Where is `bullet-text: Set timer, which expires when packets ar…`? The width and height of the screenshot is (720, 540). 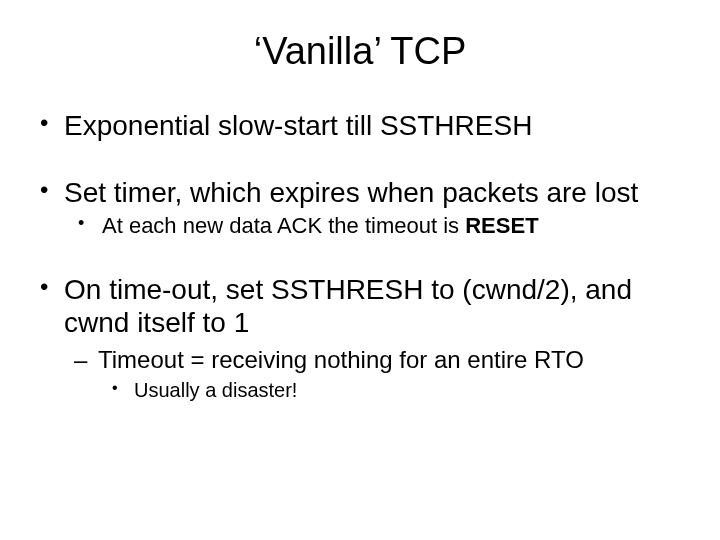 bullet-text: Set timer, which expires when packets ar… is located at coordinates (351, 192).